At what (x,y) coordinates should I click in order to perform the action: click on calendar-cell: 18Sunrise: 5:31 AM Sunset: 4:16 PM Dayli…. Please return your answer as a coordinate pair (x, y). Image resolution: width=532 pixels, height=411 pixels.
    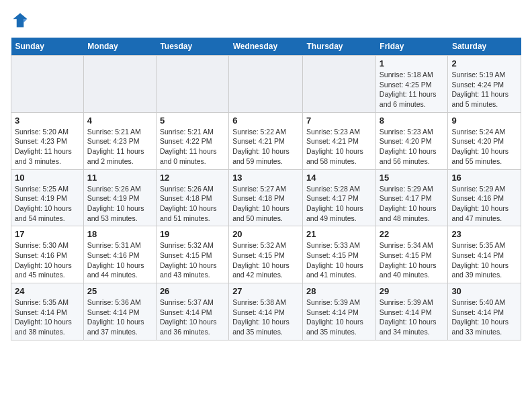
    Looking at the image, I should click on (120, 255).